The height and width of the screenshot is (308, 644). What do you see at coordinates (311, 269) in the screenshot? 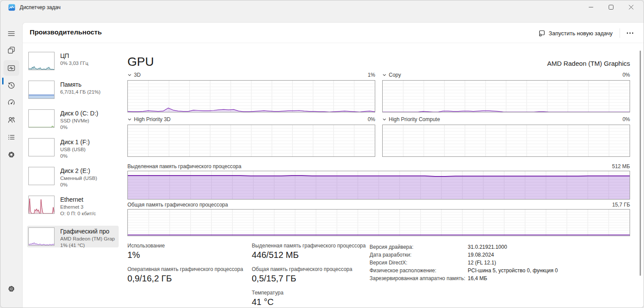
I see `stat-label-shared: Общая память графического процессора` at bounding box center [311, 269].